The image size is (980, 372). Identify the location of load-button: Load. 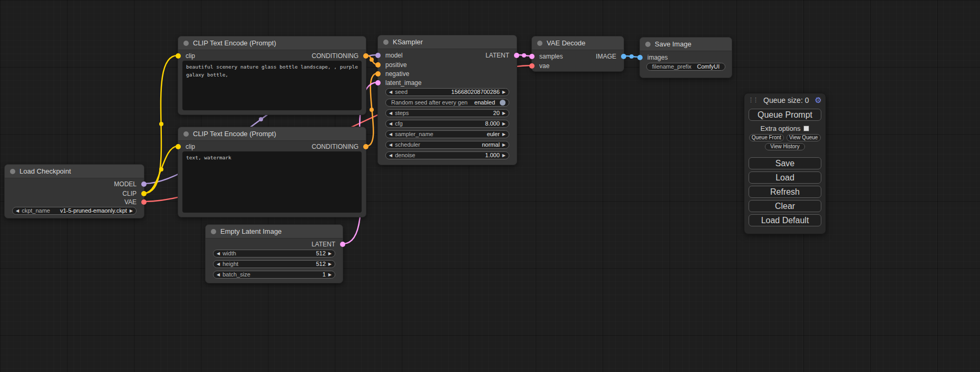
(785, 177).